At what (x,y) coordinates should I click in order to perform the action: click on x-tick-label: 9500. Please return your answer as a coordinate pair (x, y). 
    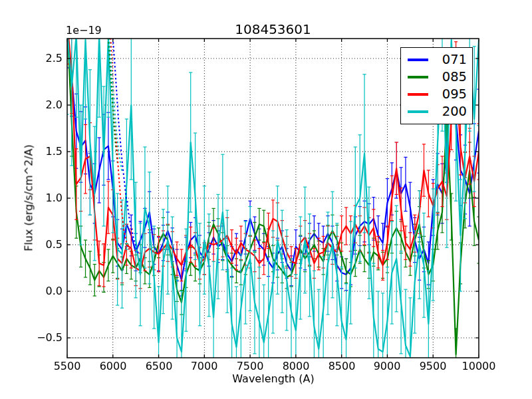
    Looking at the image, I should click on (433, 366).